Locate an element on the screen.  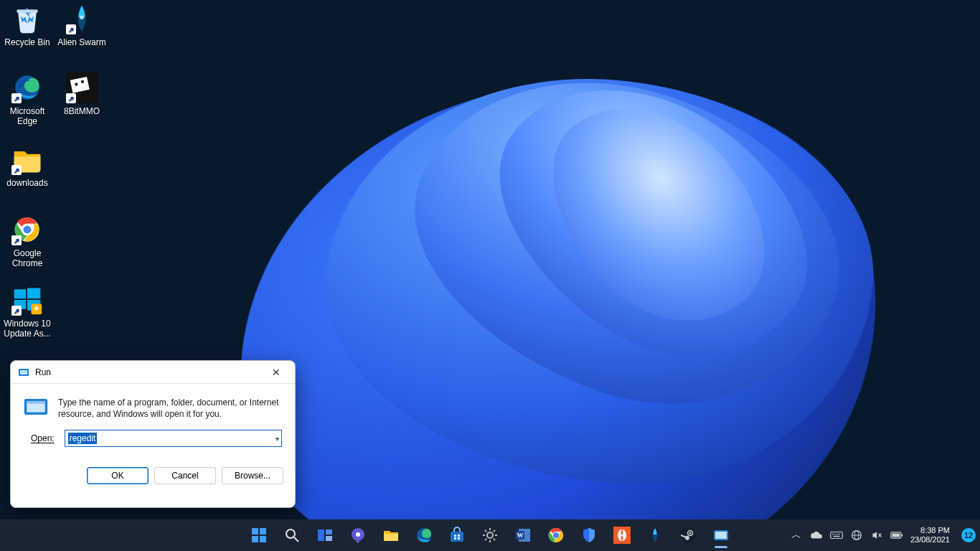
open-input-value: regedit is located at coordinates (83, 438).